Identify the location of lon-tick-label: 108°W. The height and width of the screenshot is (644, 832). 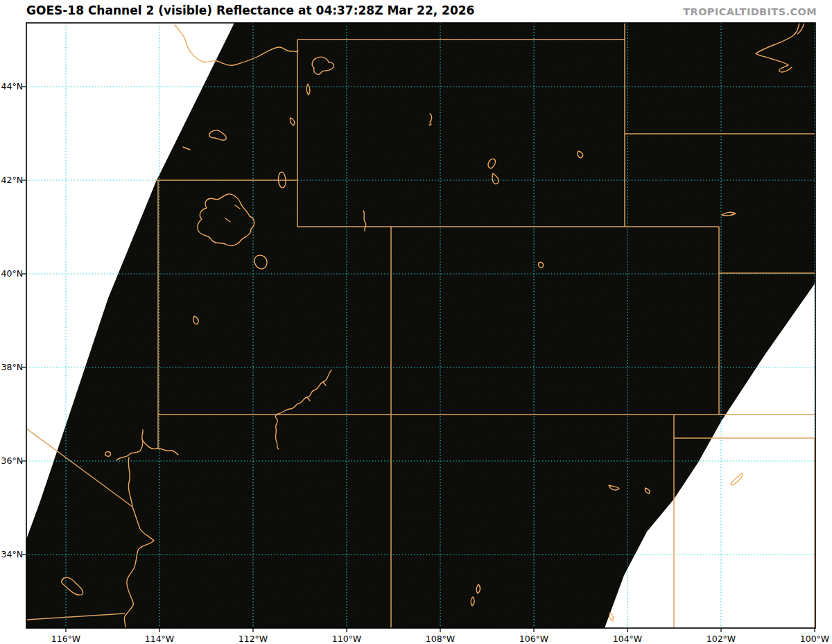
(440, 638).